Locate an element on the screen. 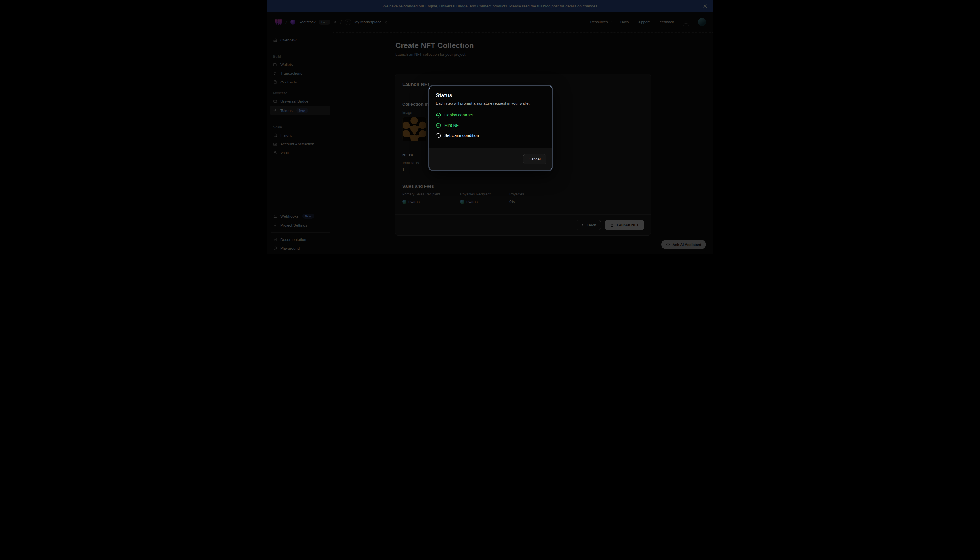  spinner-icon is located at coordinates (438, 136).